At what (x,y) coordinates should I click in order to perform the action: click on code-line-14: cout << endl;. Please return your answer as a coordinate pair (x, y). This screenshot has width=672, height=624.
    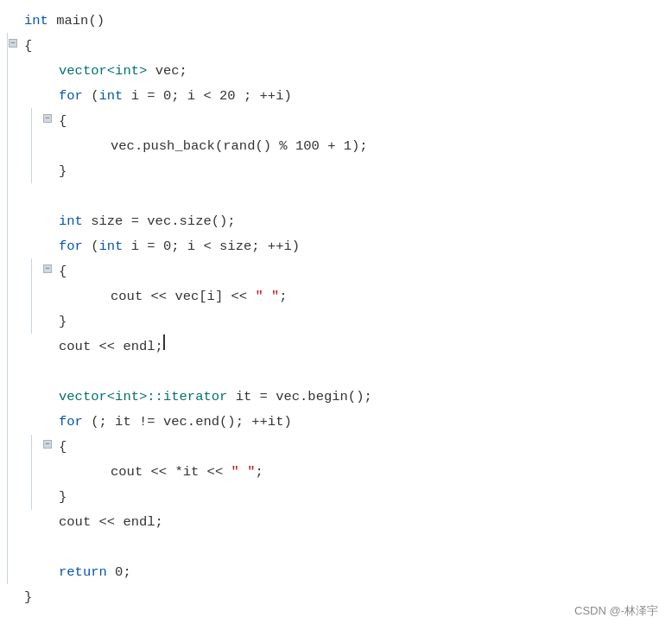
    Looking at the image, I should click on (339, 347).